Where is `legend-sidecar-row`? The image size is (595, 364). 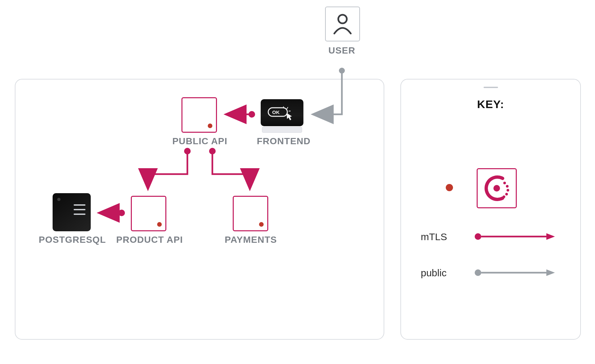 legend-sidecar-row is located at coordinates (490, 188).